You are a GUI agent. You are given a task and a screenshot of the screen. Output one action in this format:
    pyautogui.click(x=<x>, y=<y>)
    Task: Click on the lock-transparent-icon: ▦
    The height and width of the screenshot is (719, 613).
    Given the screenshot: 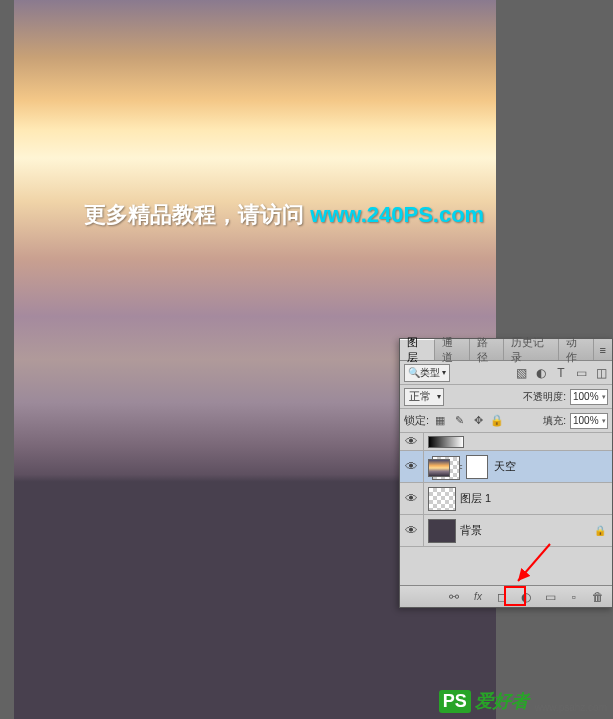 What is the action you would take?
    pyautogui.click(x=440, y=421)
    